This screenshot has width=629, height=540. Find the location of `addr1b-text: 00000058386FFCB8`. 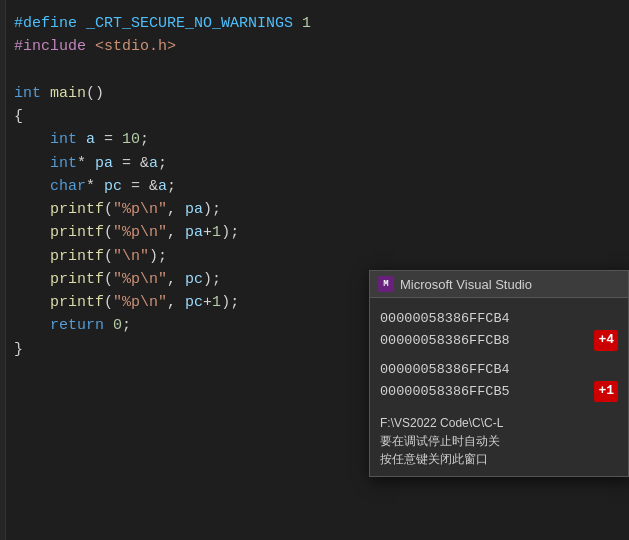

addr1b-text: 00000058386FFCB8 is located at coordinates (445, 341).